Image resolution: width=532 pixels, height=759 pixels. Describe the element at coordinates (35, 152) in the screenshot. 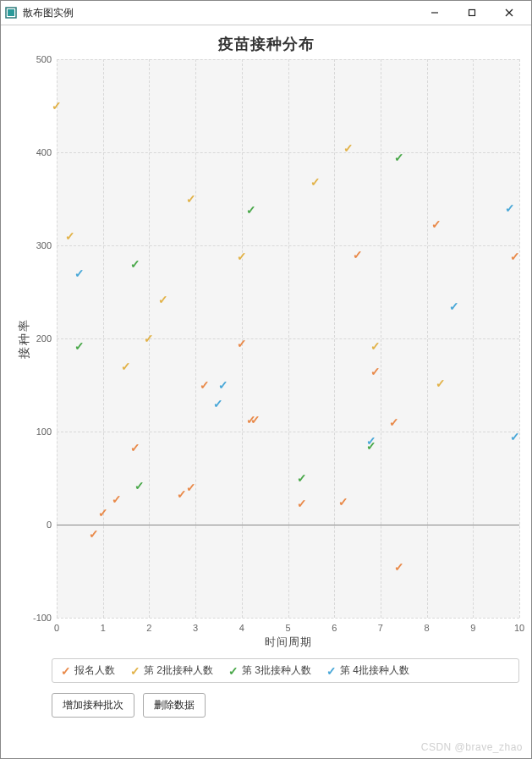

I see `y-tick-label: 400` at that location.